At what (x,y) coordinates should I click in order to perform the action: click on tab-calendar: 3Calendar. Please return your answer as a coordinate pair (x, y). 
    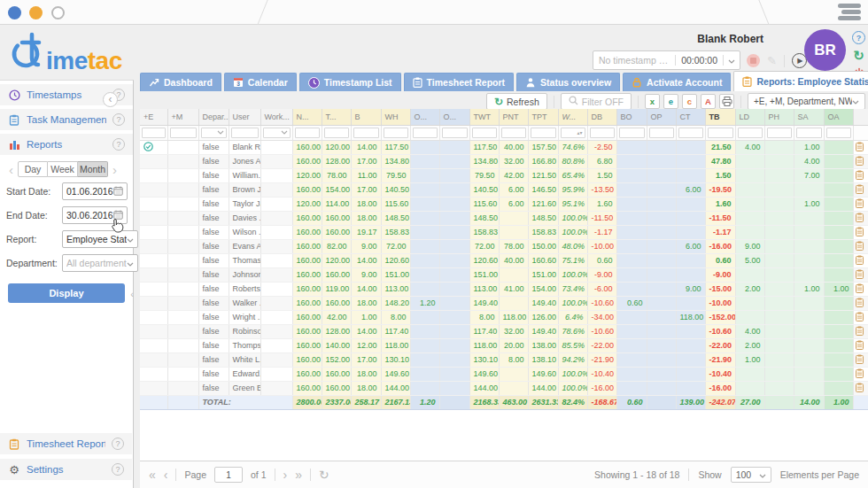
    Looking at the image, I should click on (260, 81).